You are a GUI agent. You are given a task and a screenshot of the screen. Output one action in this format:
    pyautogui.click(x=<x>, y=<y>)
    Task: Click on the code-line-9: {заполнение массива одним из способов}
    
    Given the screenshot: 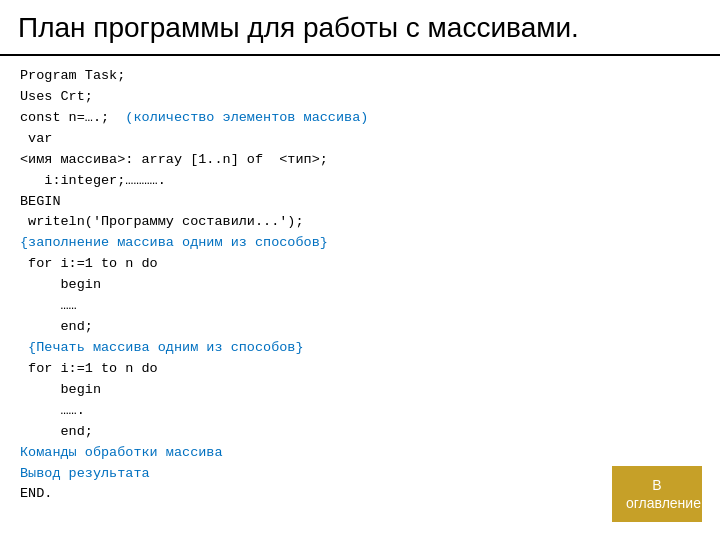 What is the action you would take?
    pyautogui.click(x=360, y=244)
    